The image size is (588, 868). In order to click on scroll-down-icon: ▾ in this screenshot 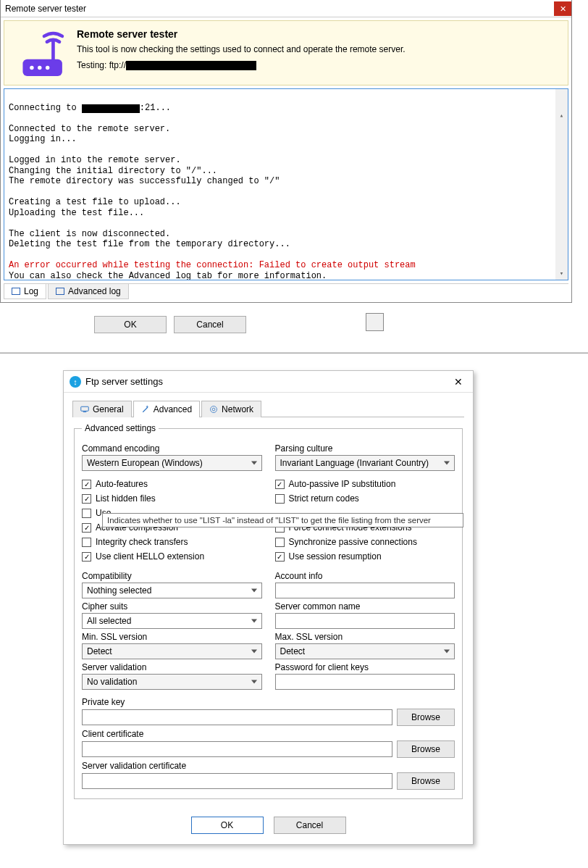, I will do `click(562, 274)`.